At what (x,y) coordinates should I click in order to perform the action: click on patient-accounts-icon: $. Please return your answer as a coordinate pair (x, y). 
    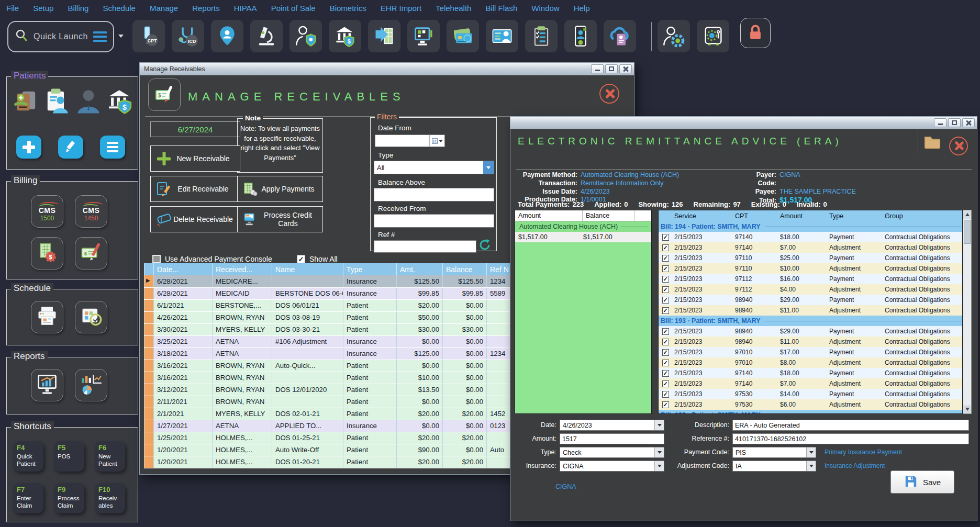
    Looking at the image, I should click on (120, 101).